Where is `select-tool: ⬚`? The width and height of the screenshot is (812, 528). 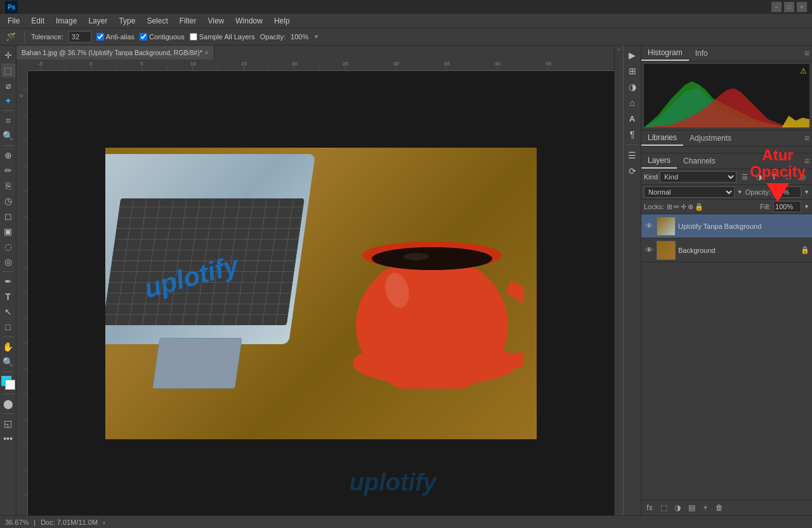
select-tool: ⬚ is located at coordinates (8, 70).